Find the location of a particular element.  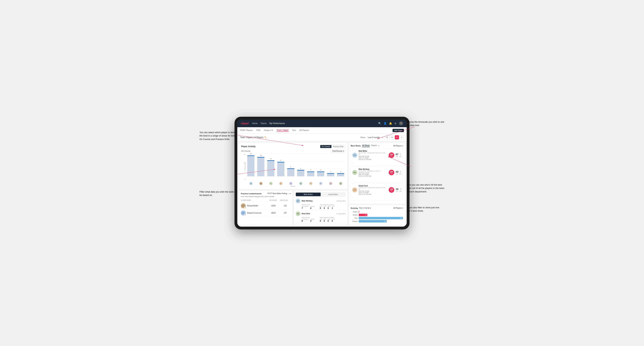

sub-nav-pga: PGA is located at coordinates (258, 130).